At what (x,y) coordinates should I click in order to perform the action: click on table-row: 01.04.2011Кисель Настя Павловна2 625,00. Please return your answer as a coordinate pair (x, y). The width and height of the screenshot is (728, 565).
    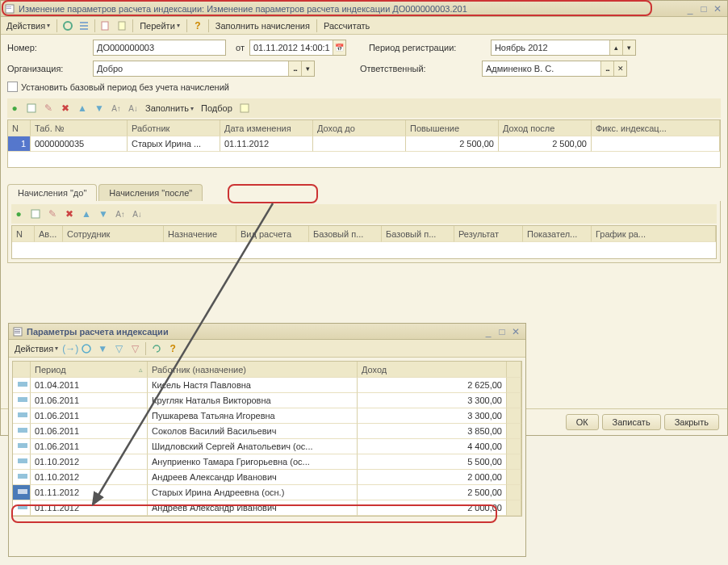
    Looking at the image, I should click on (267, 386).